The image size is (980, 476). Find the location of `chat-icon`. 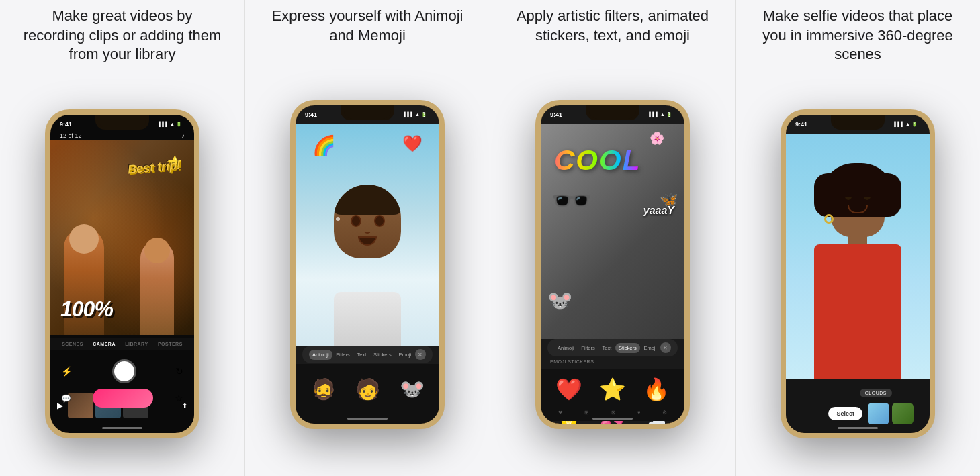

chat-icon is located at coordinates (66, 398).